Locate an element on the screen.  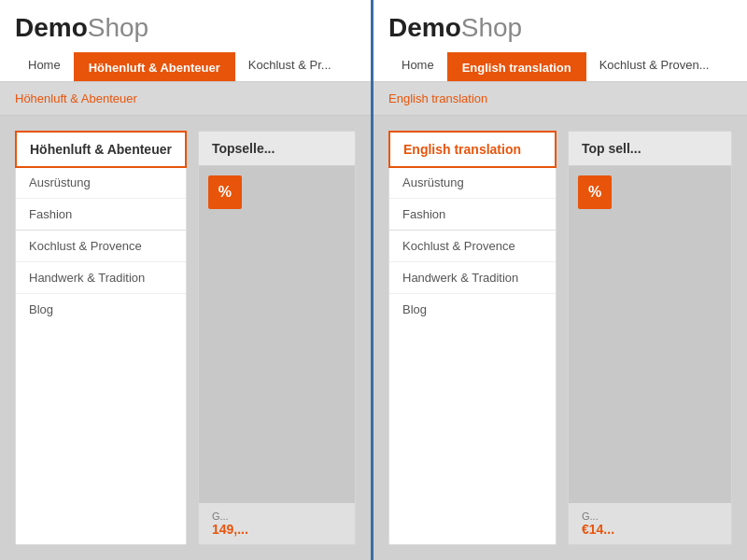
right-dropdown-item-blog: Blog is located at coordinates (472, 310).